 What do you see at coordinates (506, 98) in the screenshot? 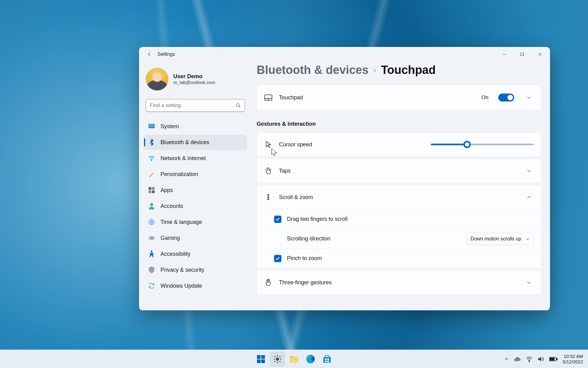
I see `touchpad-toggle` at bounding box center [506, 98].